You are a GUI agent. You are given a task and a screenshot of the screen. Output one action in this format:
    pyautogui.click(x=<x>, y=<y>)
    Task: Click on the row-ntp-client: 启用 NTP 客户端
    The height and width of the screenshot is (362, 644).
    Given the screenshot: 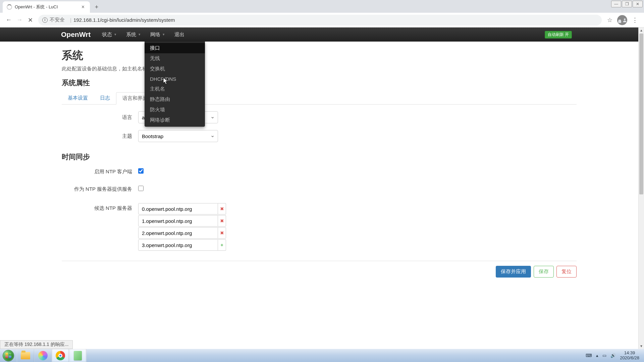 What is the action you would take?
    pyautogui.click(x=319, y=172)
    